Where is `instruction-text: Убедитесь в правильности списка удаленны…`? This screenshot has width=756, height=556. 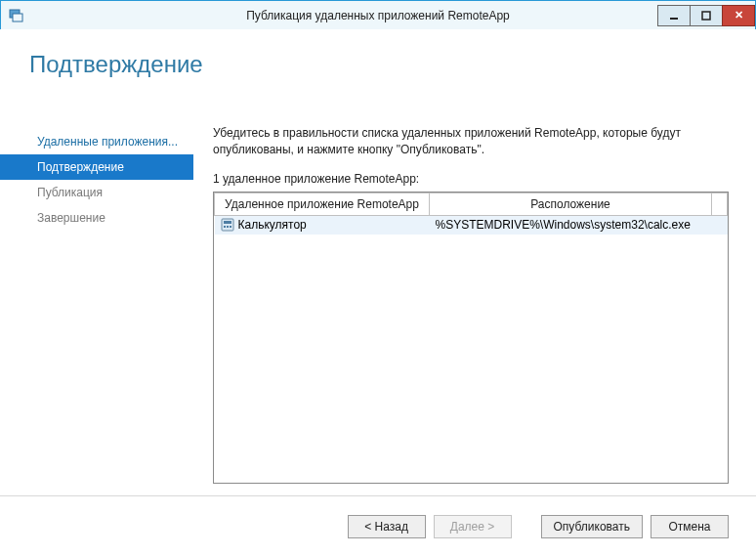
instruction-text: Убедитесь в правильности списка удаленны… is located at coordinates (471, 142).